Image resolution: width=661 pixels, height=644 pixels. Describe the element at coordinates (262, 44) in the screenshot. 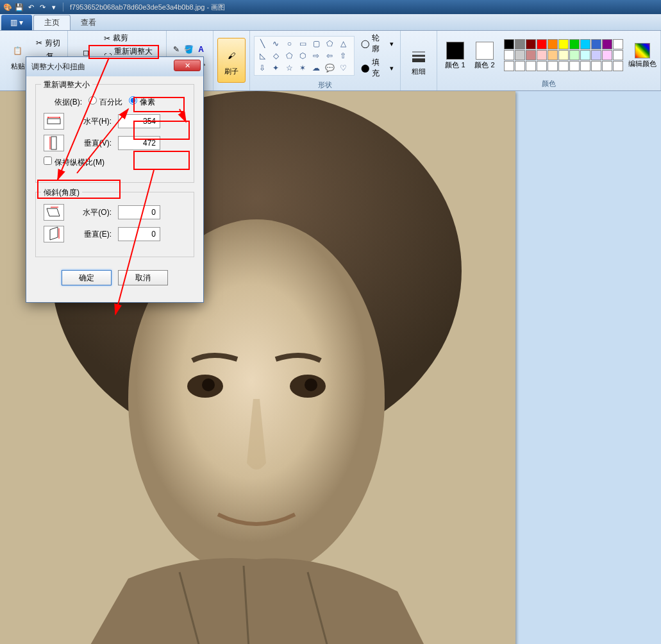

I see `shape-line: ╲` at that location.